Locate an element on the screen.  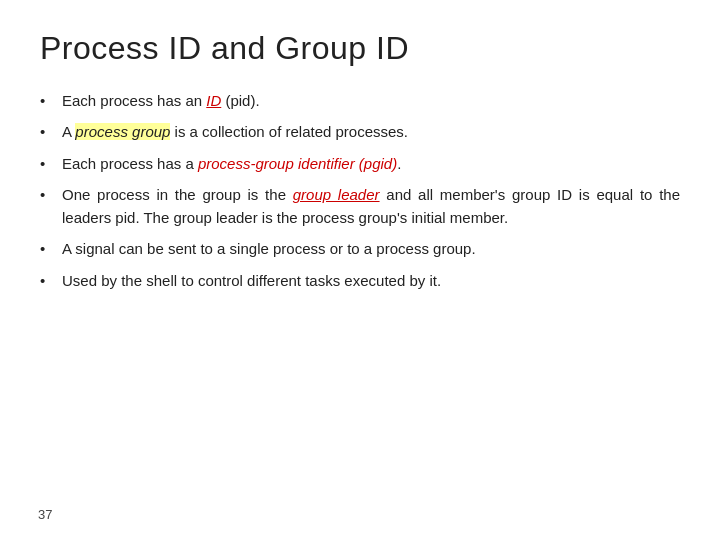
bullet-text-6: Used by the shell to control different t… is located at coordinates (371, 280).